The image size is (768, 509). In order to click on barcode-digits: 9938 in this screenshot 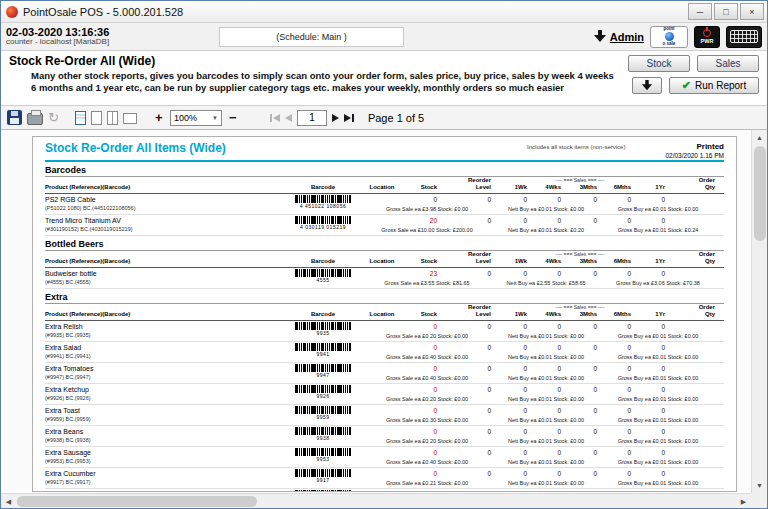, I will do `click(322, 438)`.